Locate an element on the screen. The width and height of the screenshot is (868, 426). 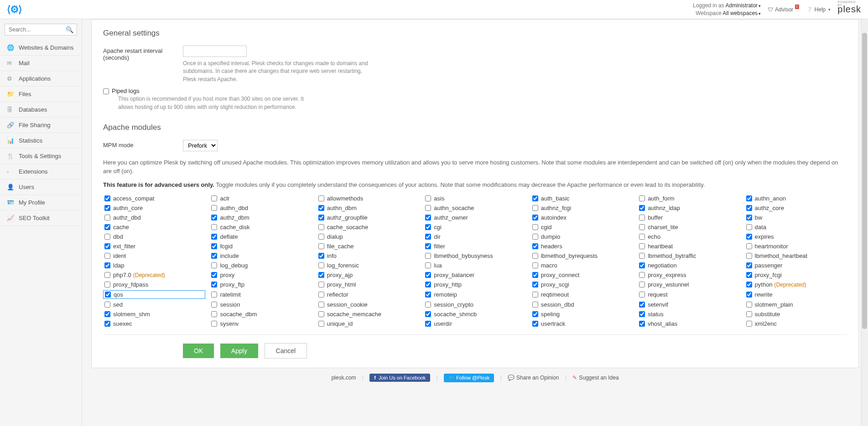
mpm-mode-select: Prefork is located at coordinates (200, 146).